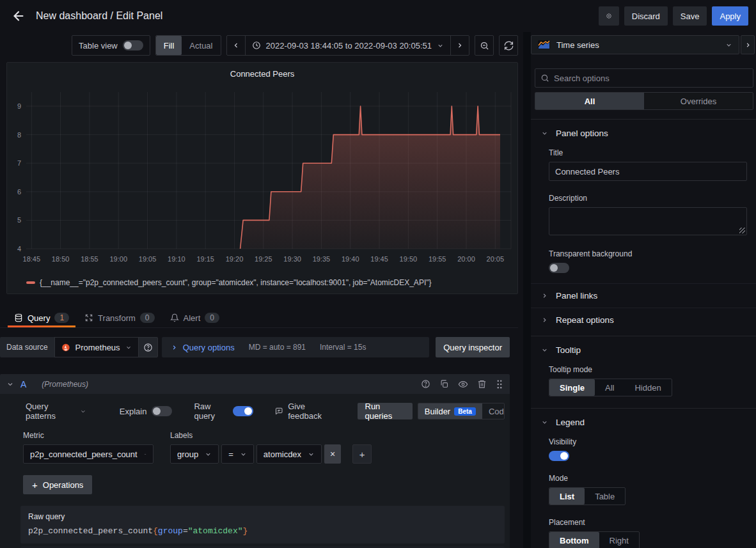 The height and width of the screenshot is (548, 756). I want to click on panel-settings-button, so click(609, 16).